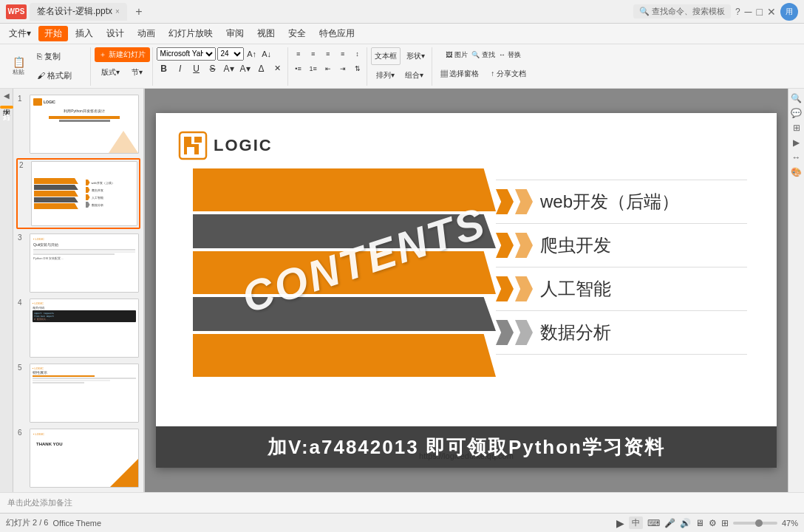 This screenshot has width=804, height=532. I want to click on format-brush-button: 🖌 格式刷, so click(61, 76).